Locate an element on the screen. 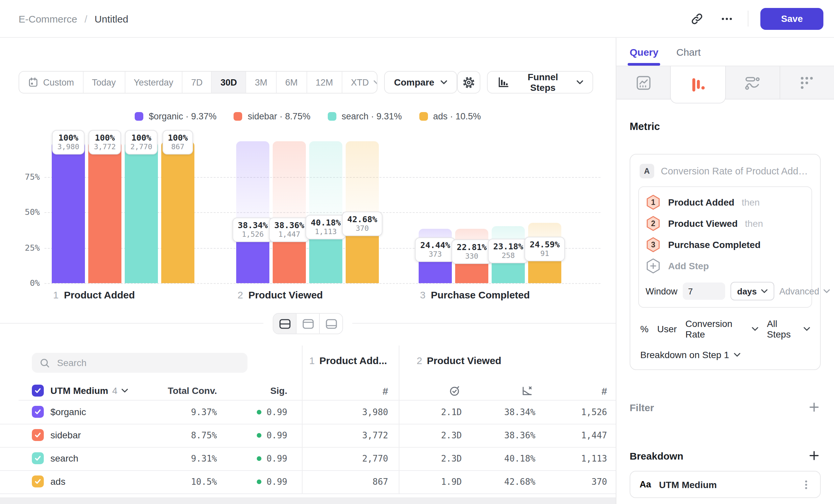  ghost-bar-sidebar-step2 is located at coordinates (289, 185).